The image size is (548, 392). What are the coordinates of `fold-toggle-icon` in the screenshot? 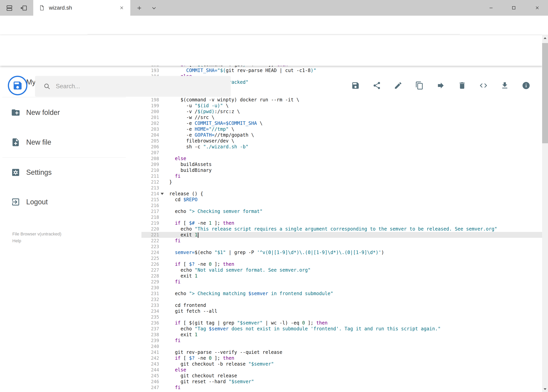 It's located at (162, 194).